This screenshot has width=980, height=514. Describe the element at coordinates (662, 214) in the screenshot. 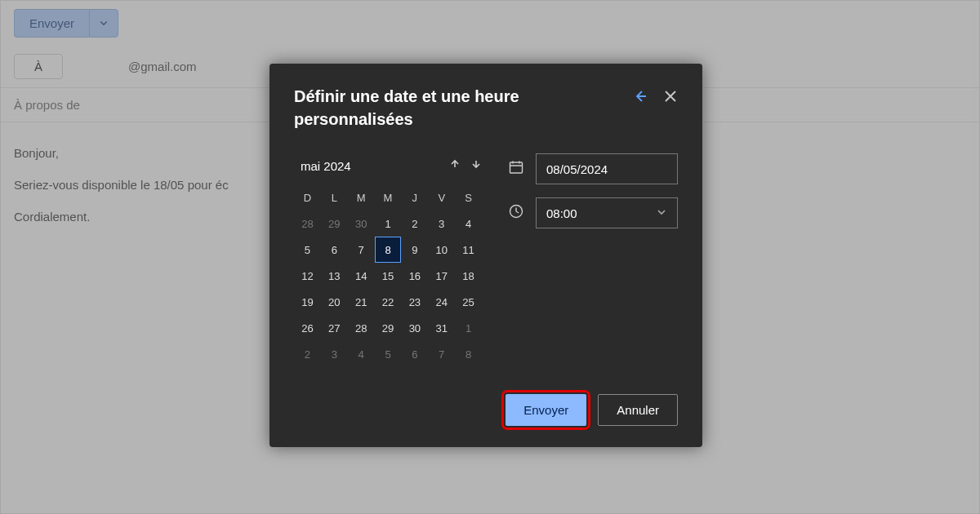

I see `chevron-down-icon` at that location.